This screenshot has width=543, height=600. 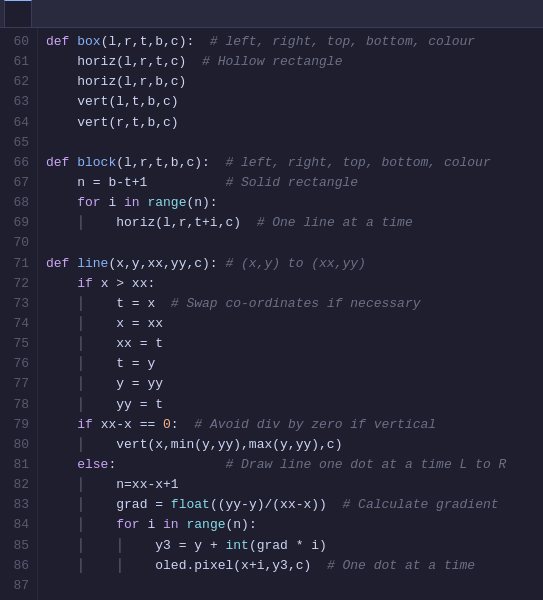 What do you see at coordinates (290, 546) in the screenshot?
I see `code-line: │ │ y3 = y + int(grad * i)` at bounding box center [290, 546].